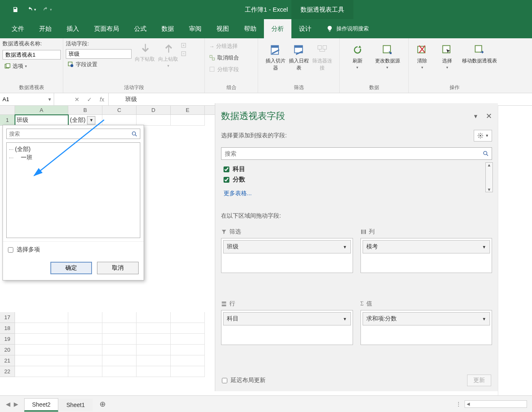 Image resolution: width=532 pixels, height=412 pixels. What do you see at coordinates (18, 29) in the screenshot?
I see `tab-file: 文件` at bounding box center [18, 29].